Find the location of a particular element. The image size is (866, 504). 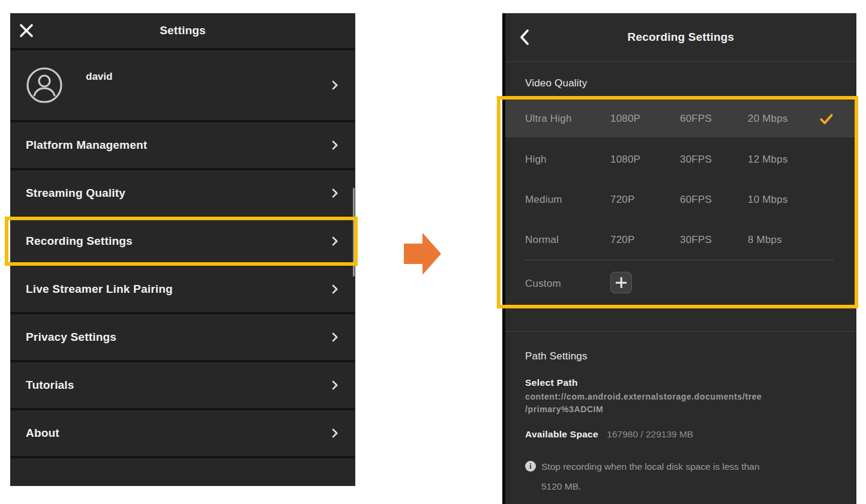

recording-settings-title: Recording Settings is located at coordinates (681, 37).